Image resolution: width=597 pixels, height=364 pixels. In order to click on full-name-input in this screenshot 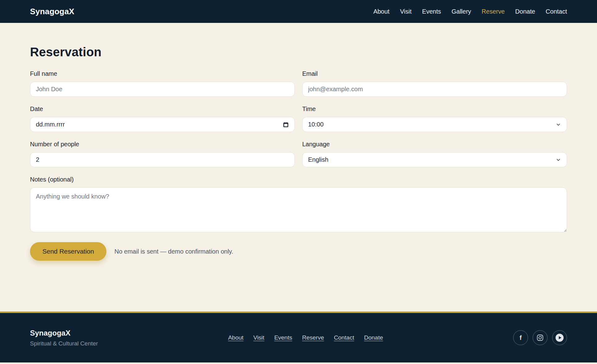, I will do `click(162, 89)`.